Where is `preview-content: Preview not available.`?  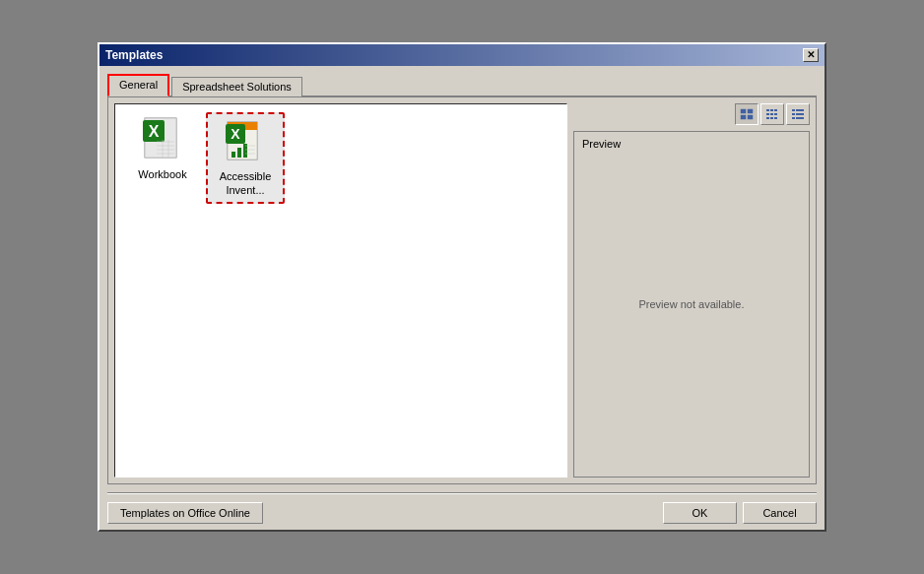
preview-content: Preview not available. is located at coordinates (692, 304).